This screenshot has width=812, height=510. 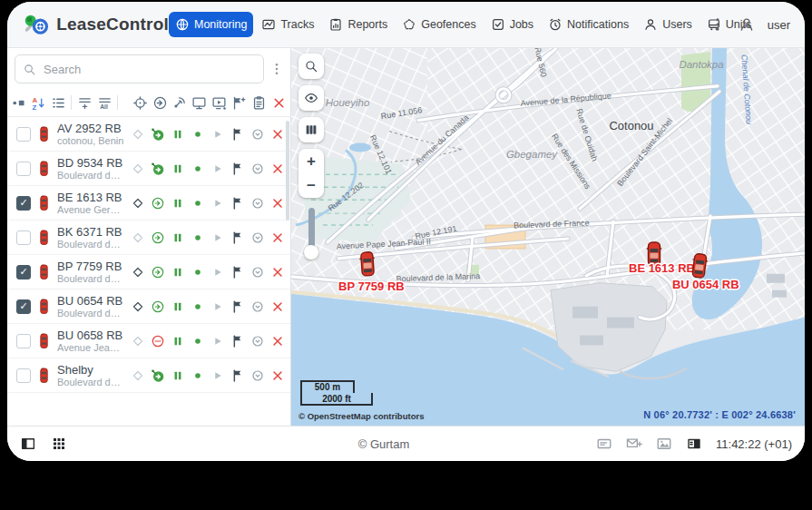 What do you see at coordinates (311, 66) in the screenshot?
I see `map-search-button` at bounding box center [311, 66].